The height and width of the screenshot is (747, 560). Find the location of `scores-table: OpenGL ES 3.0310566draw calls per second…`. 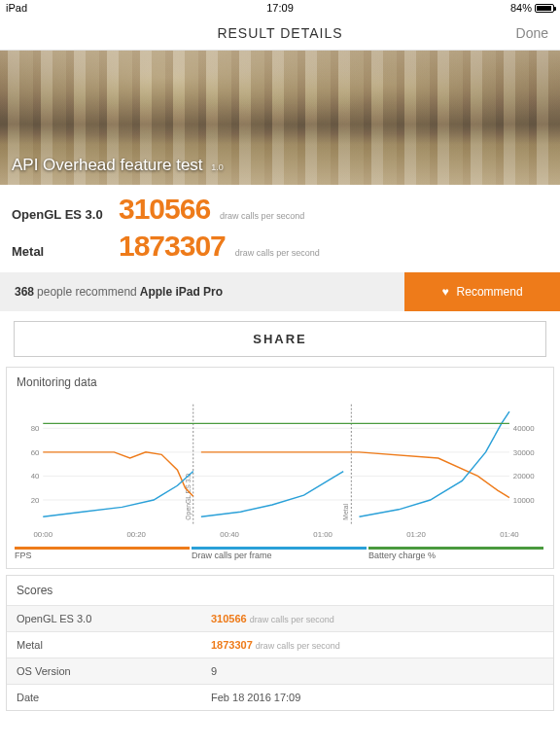

scores-table: OpenGL ES 3.0310566draw calls per second… is located at coordinates (280, 658).